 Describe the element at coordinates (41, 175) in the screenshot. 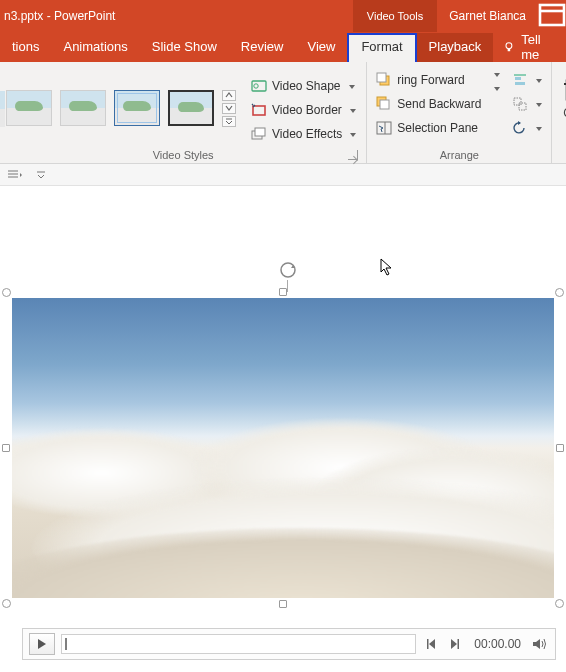

I see `qat-more-button` at that location.